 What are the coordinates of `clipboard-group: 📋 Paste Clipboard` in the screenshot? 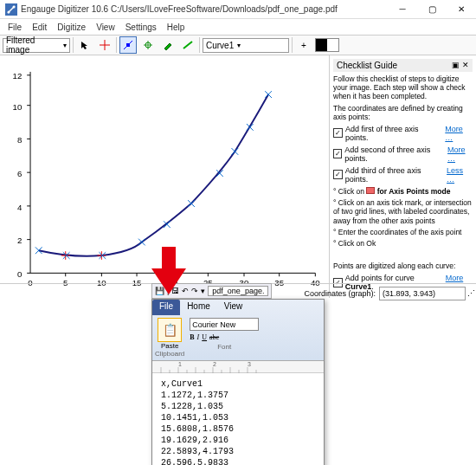 It's located at (170, 338).